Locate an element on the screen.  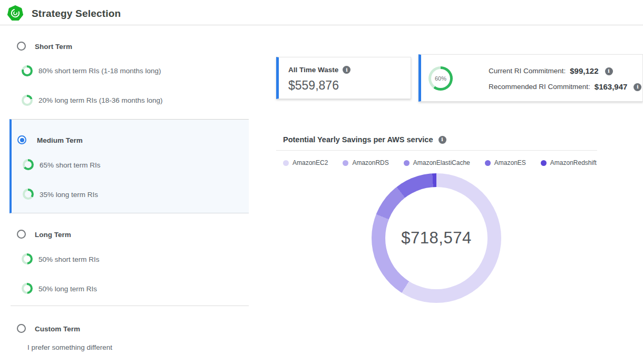
legend-item-amazonrds: AmazonRDS is located at coordinates (366, 163).